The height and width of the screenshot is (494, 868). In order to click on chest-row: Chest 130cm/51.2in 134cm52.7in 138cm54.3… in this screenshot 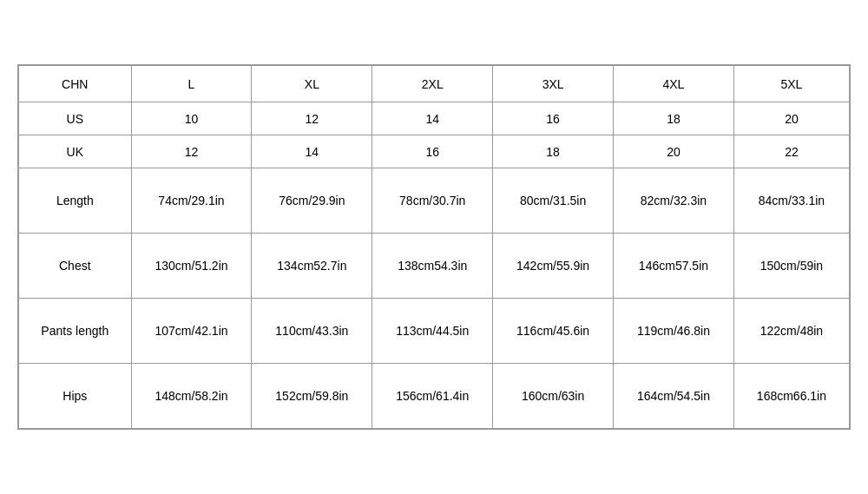, I will do `click(434, 266)`.